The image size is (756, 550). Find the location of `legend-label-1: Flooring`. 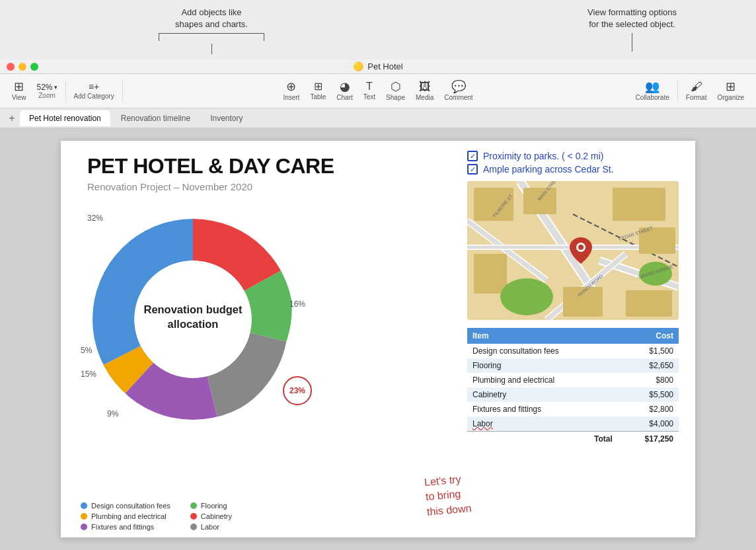

legend-label-1: Flooring is located at coordinates (214, 506).